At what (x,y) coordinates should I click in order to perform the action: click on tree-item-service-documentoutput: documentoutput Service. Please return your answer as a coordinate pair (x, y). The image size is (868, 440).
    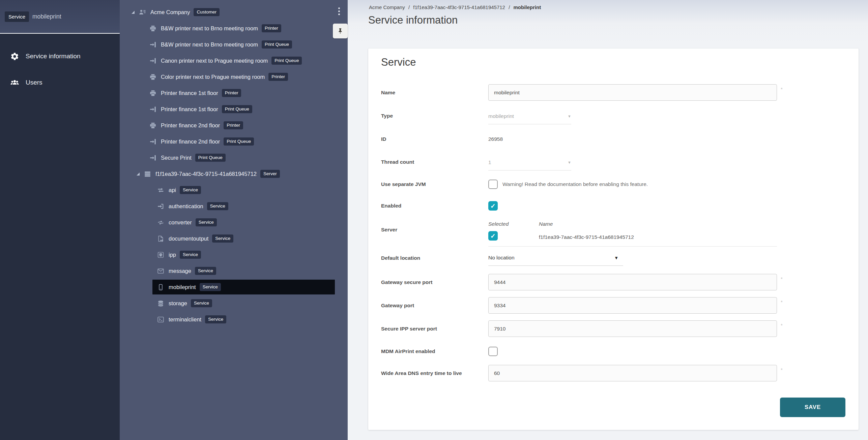
    Looking at the image, I should click on (234, 239).